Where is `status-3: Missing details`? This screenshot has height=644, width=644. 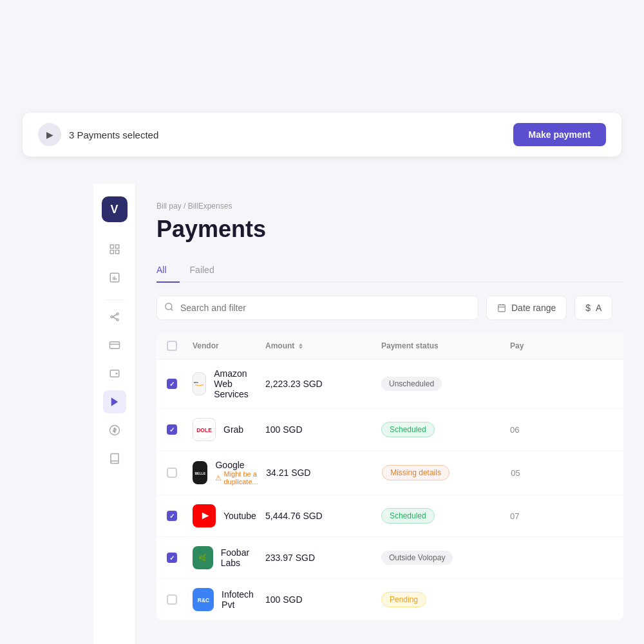 status-3: Missing details is located at coordinates (446, 473).